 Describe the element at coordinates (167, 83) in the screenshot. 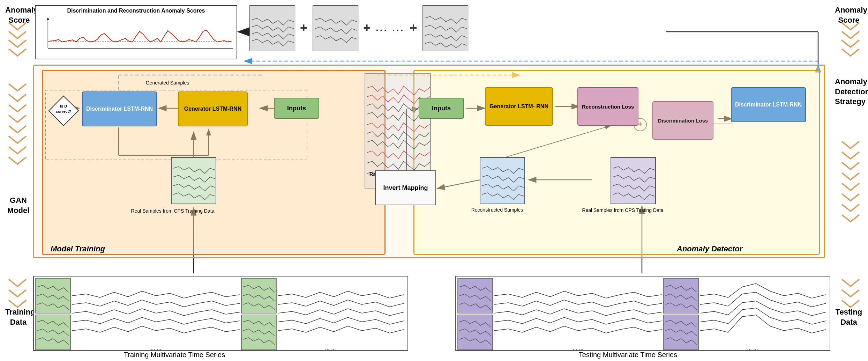

I see `generated-samples-label: Generated Samples` at that location.